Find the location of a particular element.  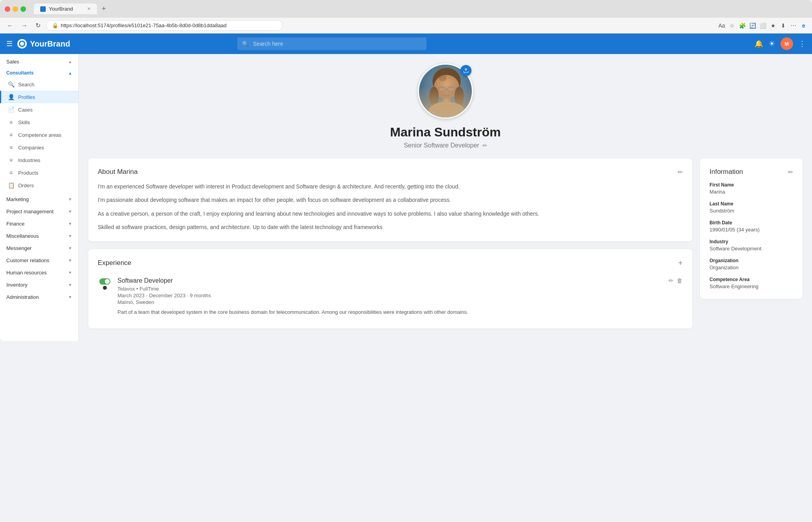

settings-icon: ⋯ is located at coordinates (793, 26).